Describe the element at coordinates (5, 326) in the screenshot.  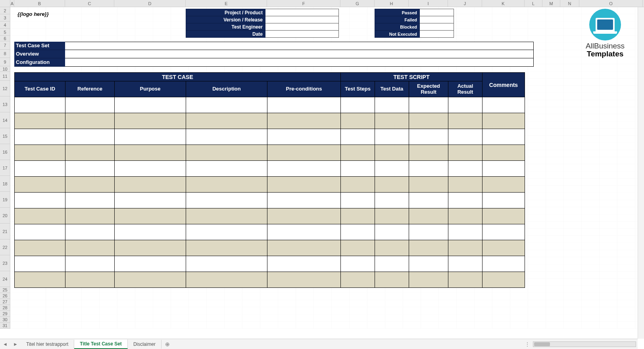
I see `row-header-31: 31` at that location.